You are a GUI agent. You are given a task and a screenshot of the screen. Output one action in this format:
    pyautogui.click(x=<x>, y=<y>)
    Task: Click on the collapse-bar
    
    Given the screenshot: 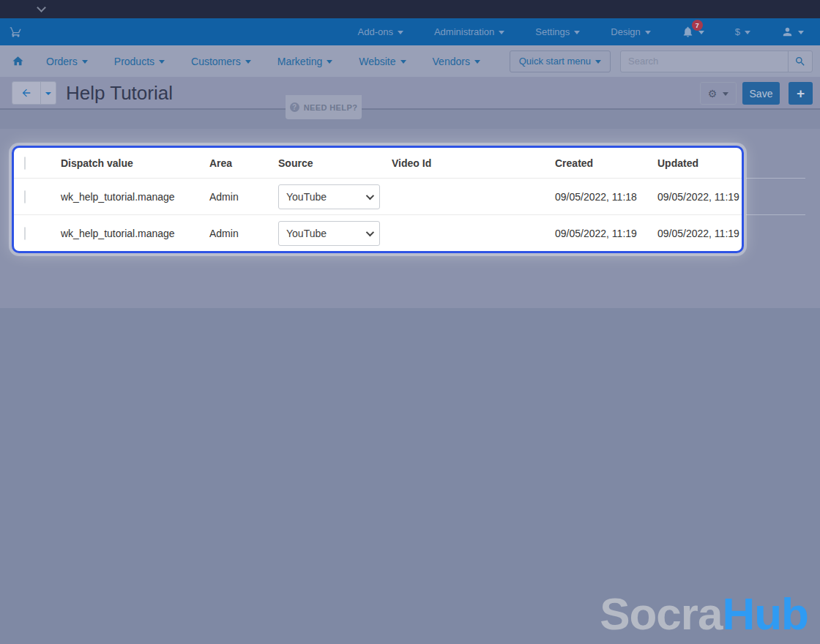 What is the action you would take?
    pyautogui.click(x=410, y=9)
    